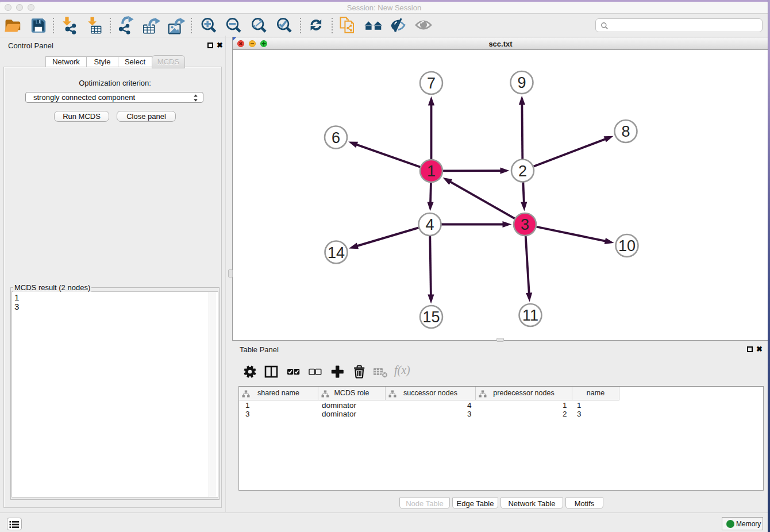 Image resolution: width=770 pixels, height=532 pixels. Describe the element at coordinates (336, 138) in the screenshot. I see `svg-text: 6` at that location.